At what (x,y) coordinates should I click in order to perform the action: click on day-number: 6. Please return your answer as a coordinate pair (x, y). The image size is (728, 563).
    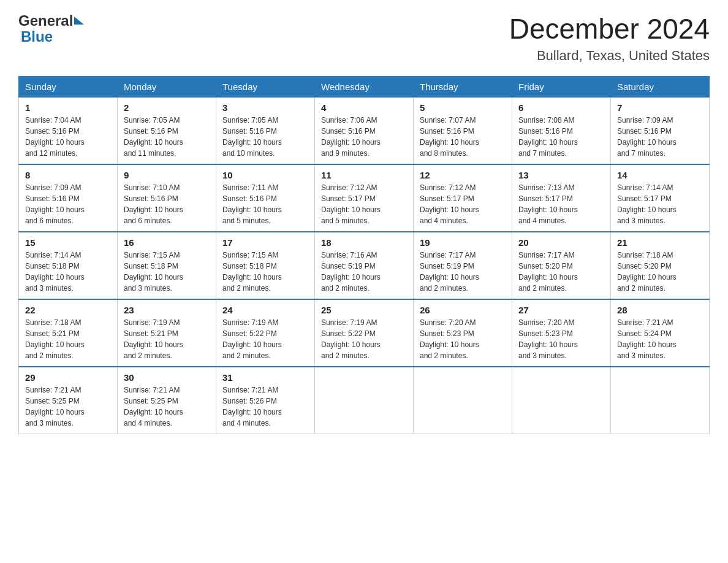
    Looking at the image, I should click on (561, 108).